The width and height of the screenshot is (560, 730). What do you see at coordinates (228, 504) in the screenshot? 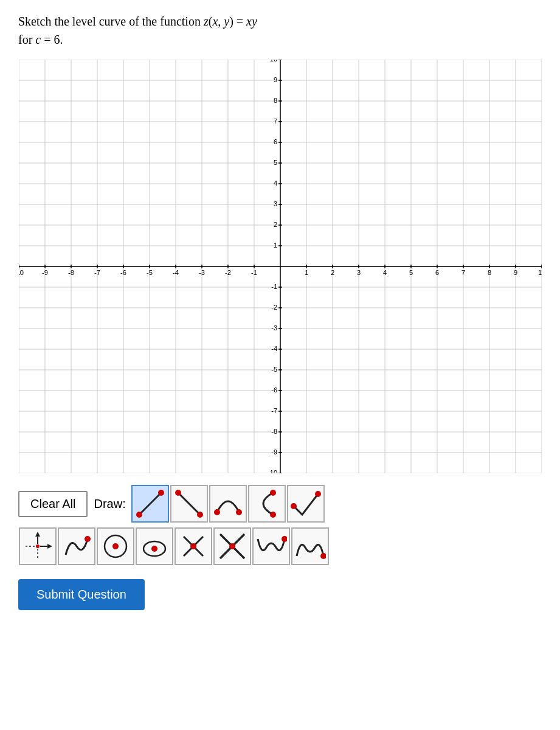
I see `tool-arc-up` at bounding box center [228, 504].